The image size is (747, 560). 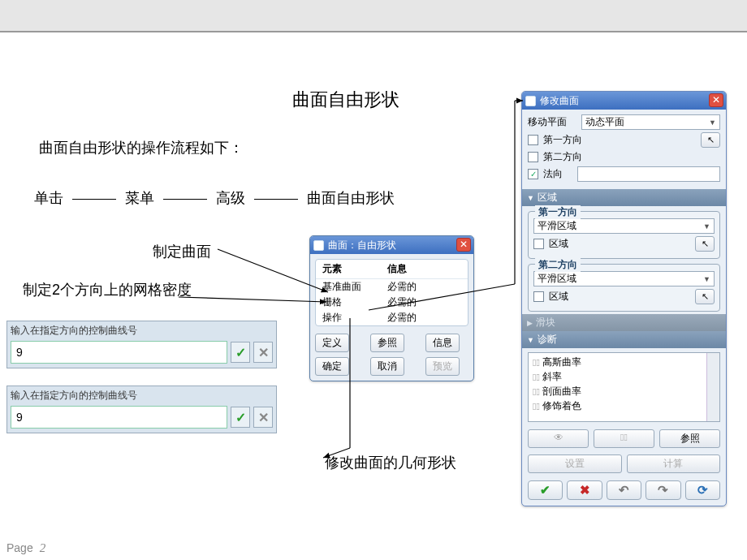 What do you see at coordinates (107, 290) in the screenshot?
I see `label-grid-density: 制定2个方向上的网格密度` at bounding box center [107, 290].